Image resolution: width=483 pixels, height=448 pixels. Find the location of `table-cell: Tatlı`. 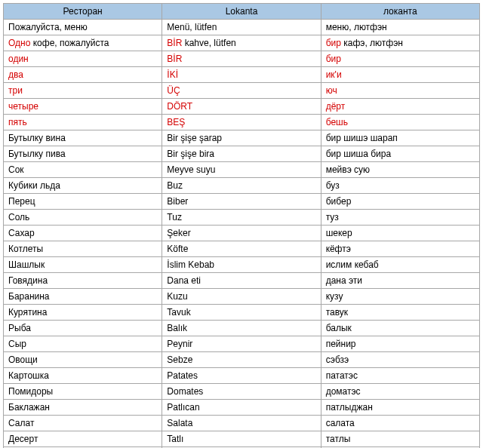

table-cell: Tatlı is located at coordinates (242, 439).